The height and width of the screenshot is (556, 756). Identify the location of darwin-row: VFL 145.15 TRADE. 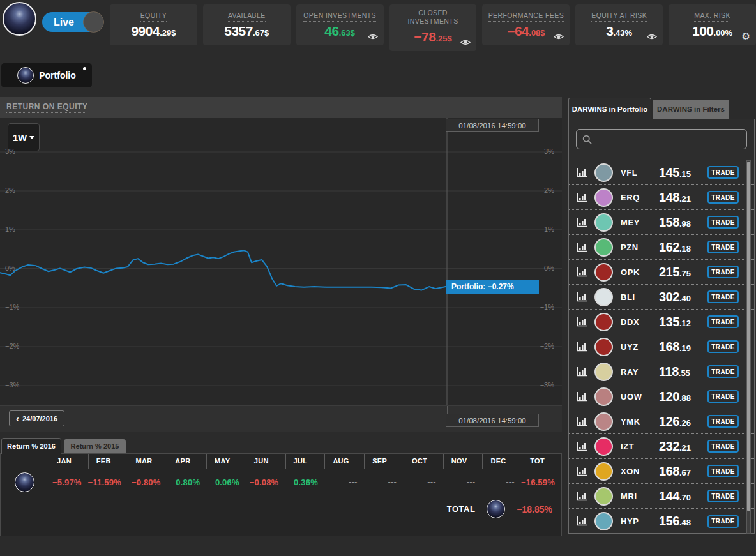
(662, 172).